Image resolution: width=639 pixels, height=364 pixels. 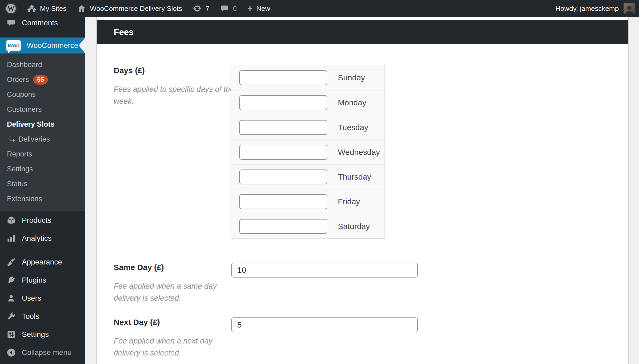 I want to click on my-sites-icon, so click(x=32, y=9).